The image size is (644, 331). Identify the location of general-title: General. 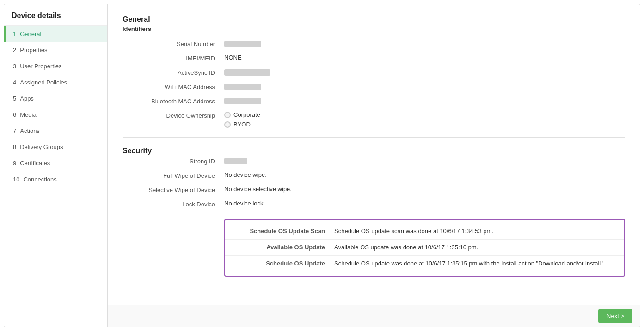
(374, 19).